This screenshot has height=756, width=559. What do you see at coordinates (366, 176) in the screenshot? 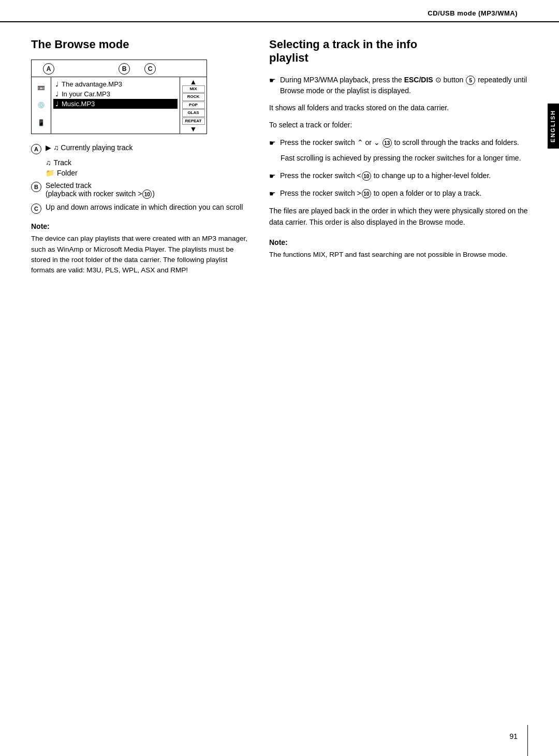
I see `circle-10-b: 10` at bounding box center [366, 176].